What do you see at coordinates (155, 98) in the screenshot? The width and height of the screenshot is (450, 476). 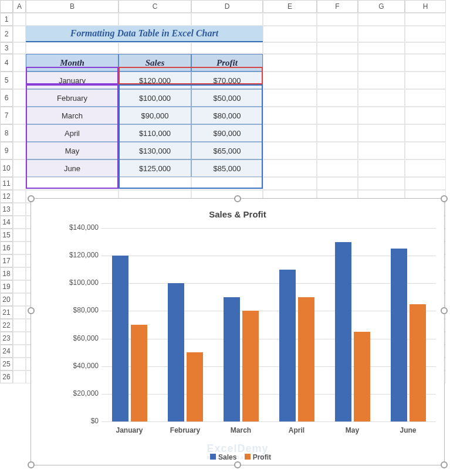 I see `table-cell-sales: $100,000` at bounding box center [155, 98].